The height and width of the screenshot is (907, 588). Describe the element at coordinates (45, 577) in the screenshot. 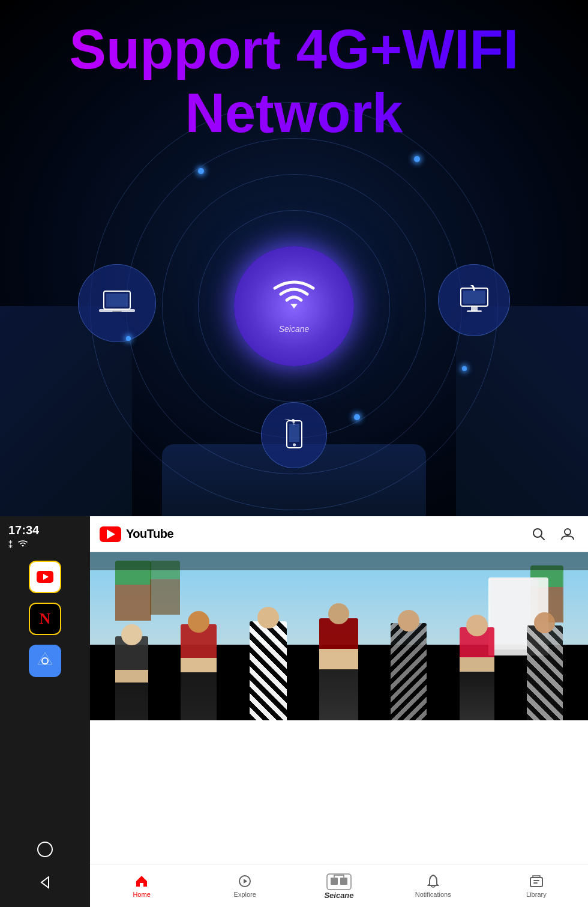

I see `youtube-app-icon` at that location.